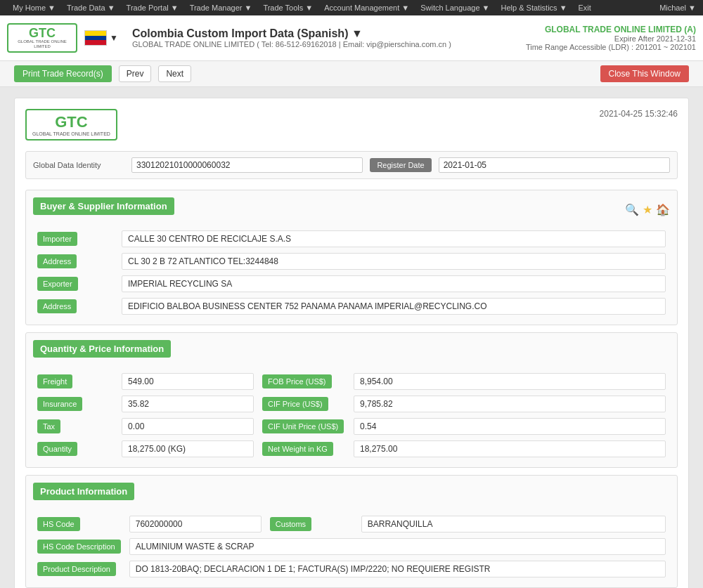 This screenshot has height=588, width=703. What do you see at coordinates (42, 38) in the screenshot?
I see `logo-box: GTC GLOBAL TRADE ONLINE LIMITED` at bounding box center [42, 38].